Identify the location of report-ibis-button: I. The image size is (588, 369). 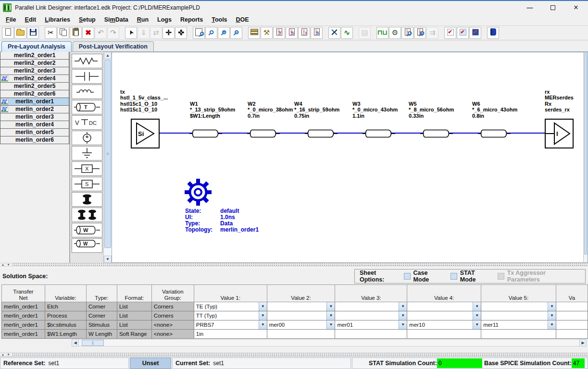
(304, 33).